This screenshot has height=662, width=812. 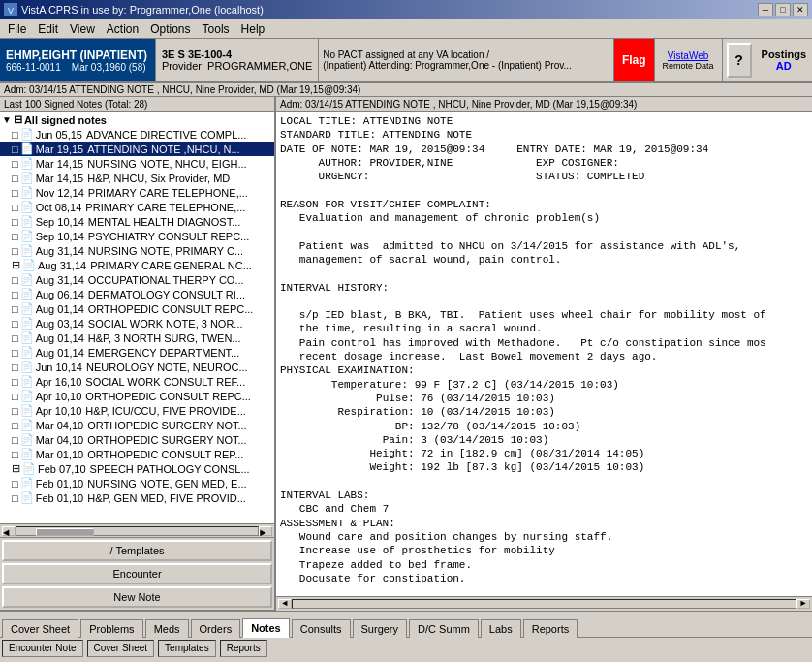 What do you see at coordinates (9, 531) in the screenshot?
I see `hscroll-left: ◄` at bounding box center [9, 531].